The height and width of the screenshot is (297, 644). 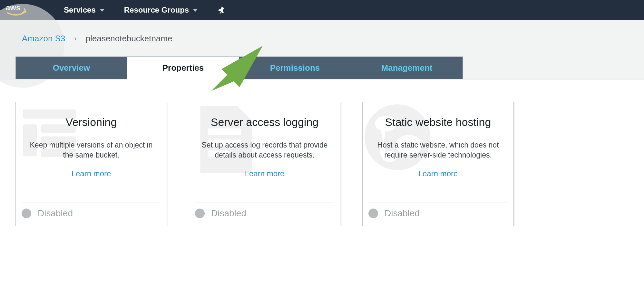 I want to click on tab-properties: Properties, so click(x=183, y=68).